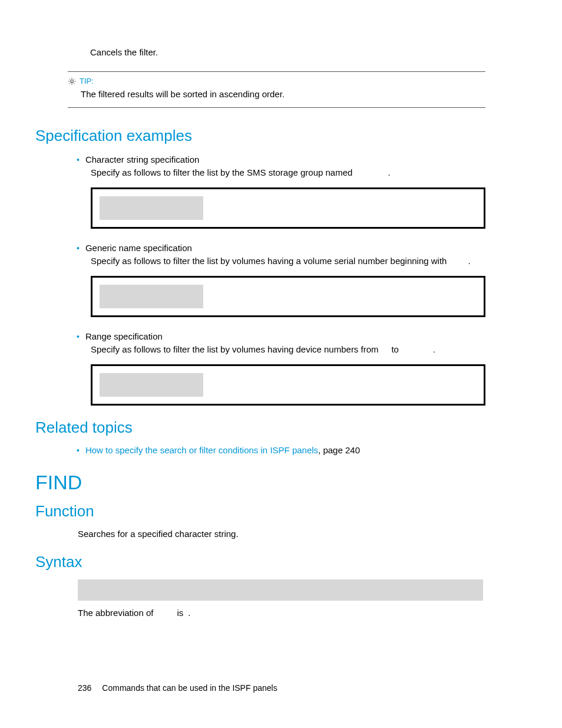 The image size is (562, 728). Describe the element at coordinates (143, 159) in the screenshot. I see `spec-item-title: Character string specification` at that location.